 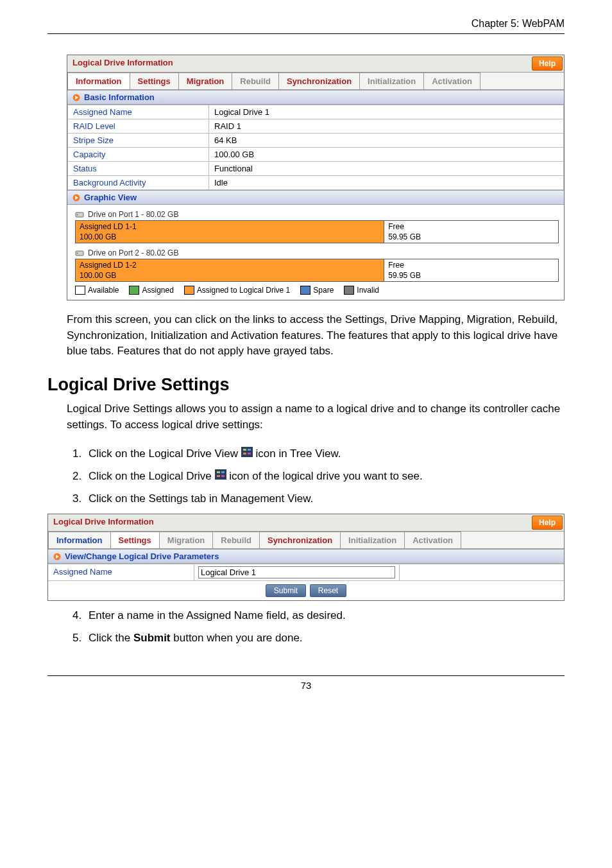 I want to click on view-change-section: View/Change Logical Drive Parameters, so click(x=306, y=556).